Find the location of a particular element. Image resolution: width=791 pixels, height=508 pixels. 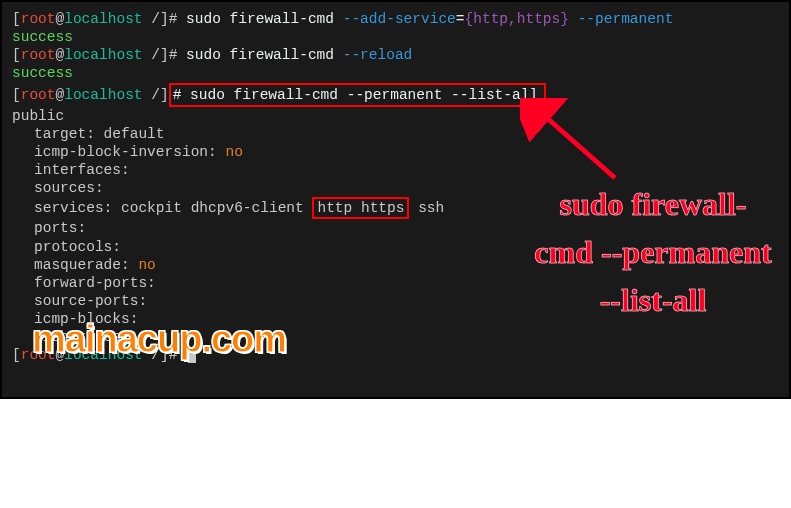

cursor-block is located at coordinates (192, 355).